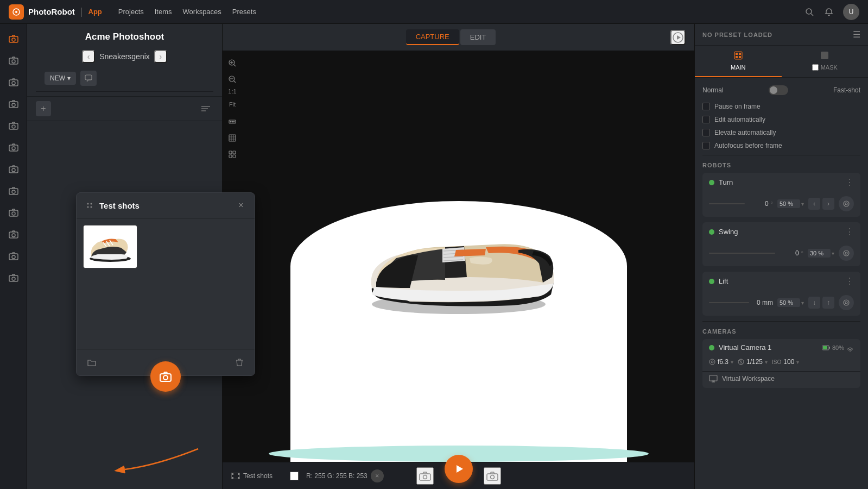 The width and height of the screenshot is (868, 489). Describe the element at coordinates (377, 476) in the screenshot. I see `clear-color-button: ×` at that location.